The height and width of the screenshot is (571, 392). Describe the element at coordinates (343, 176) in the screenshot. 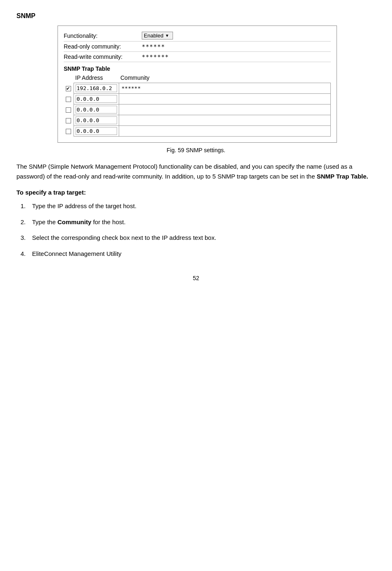

I see `paragraph-bold: SNMP Trap Table.` at that location.